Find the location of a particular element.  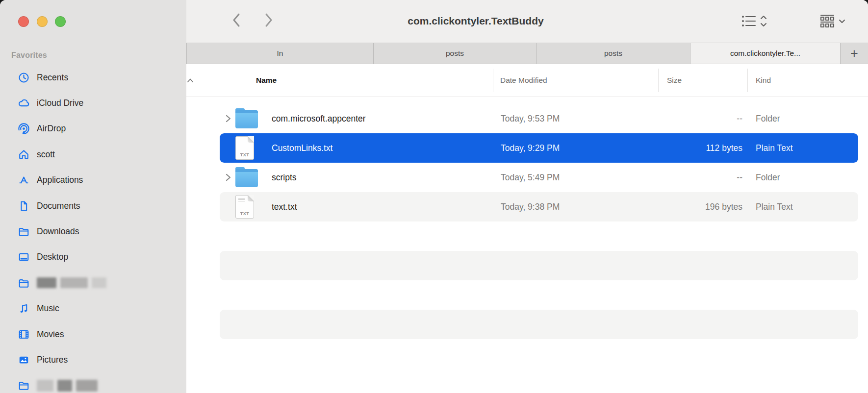

airdrop-icon is located at coordinates (24, 129).